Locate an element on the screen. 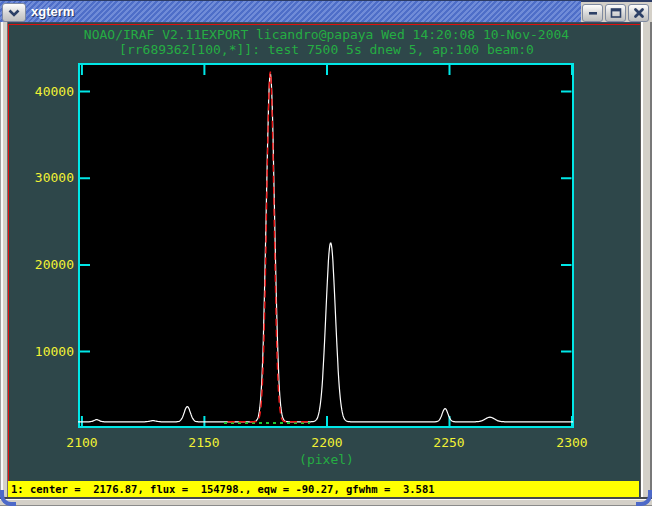 The height and width of the screenshot is (506, 652). titlebar-separator is located at coordinates (326, 22).